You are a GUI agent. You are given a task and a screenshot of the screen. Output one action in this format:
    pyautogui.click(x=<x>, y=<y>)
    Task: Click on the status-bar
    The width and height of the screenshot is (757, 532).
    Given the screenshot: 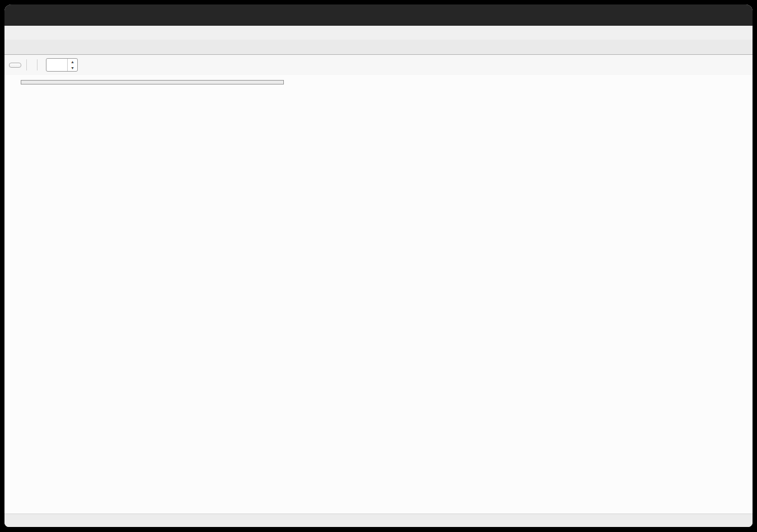 What is the action you would take?
    pyautogui.click(x=378, y=520)
    